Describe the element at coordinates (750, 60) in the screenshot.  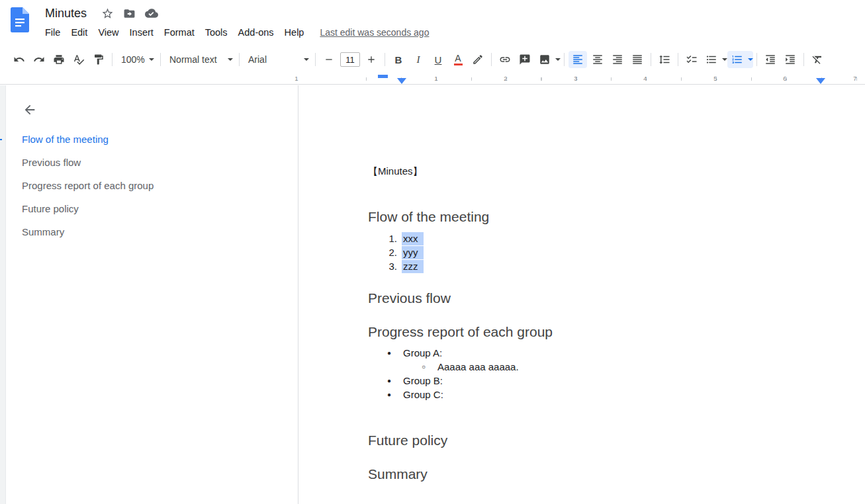
I see `numbered-list-dropdown` at that location.